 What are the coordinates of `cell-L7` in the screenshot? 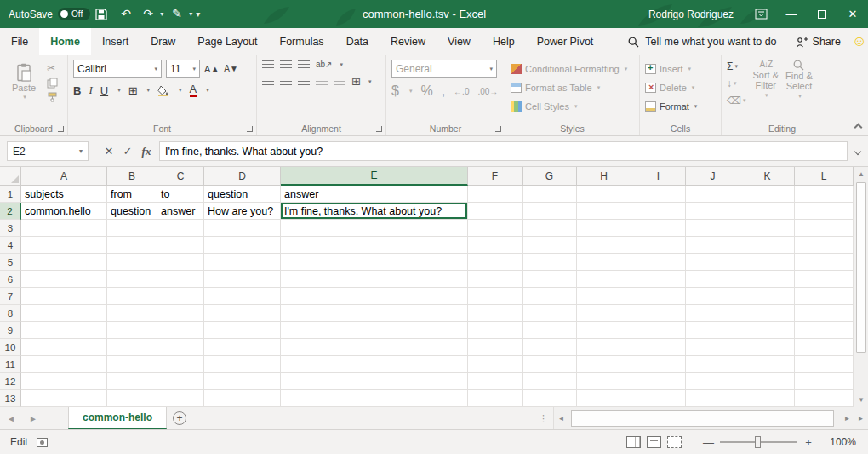 It's located at (824, 296).